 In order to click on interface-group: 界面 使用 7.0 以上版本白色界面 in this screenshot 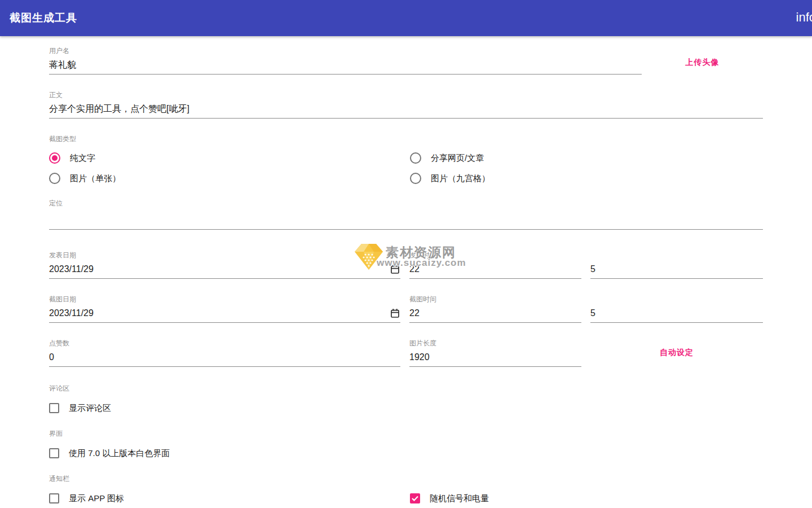, I will do `click(406, 444)`.